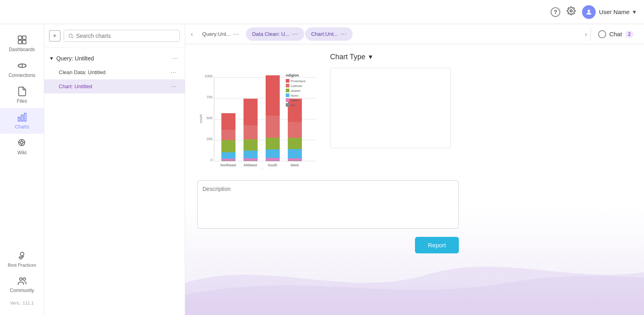 The height and width of the screenshot is (315, 644). I want to click on svg-text: Midwest, so click(250, 165).